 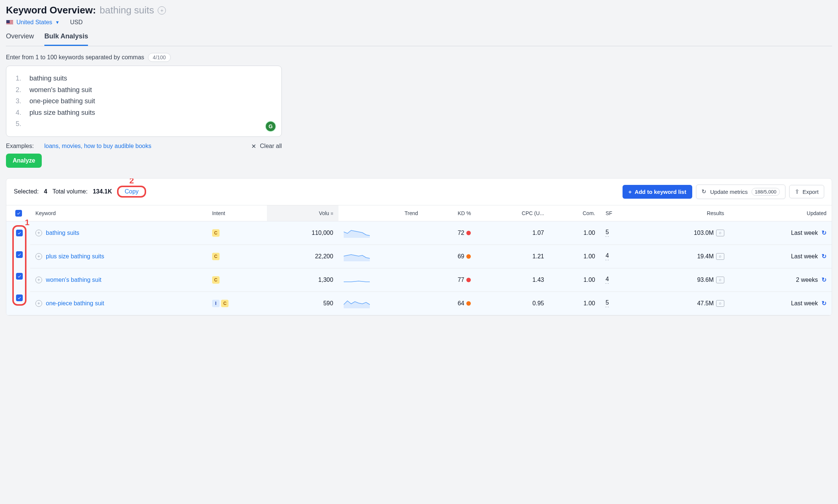 I want to click on cpc-value: 0.95, so click(x=513, y=303).